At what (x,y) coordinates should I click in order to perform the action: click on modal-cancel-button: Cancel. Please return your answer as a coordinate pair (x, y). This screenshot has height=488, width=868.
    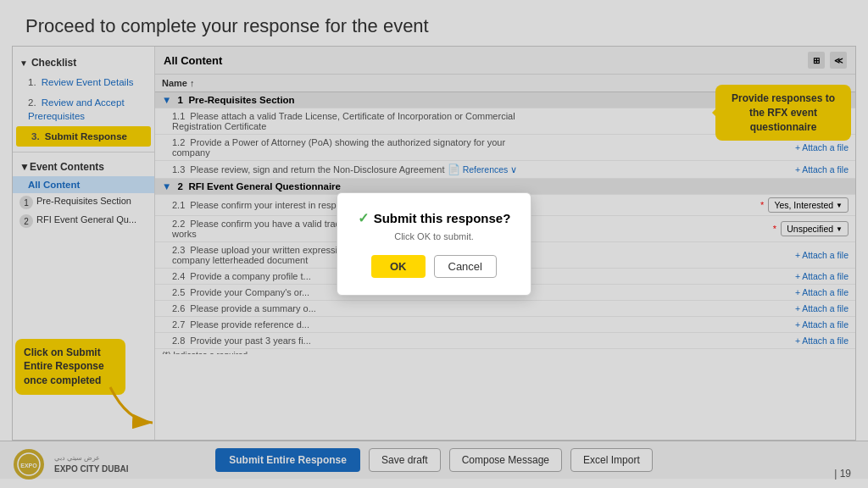
    Looking at the image, I should click on (465, 266).